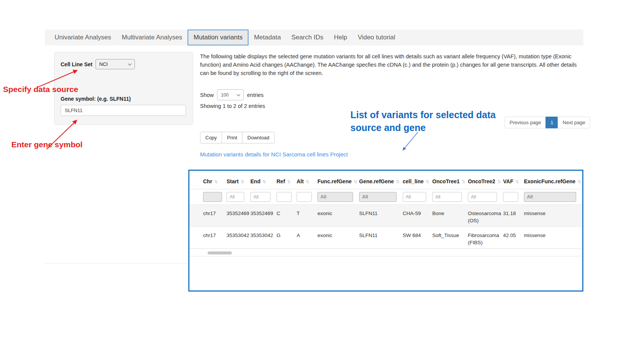  I want to click on tab-mutation-variants: Mutation variants, so click(218, 37).